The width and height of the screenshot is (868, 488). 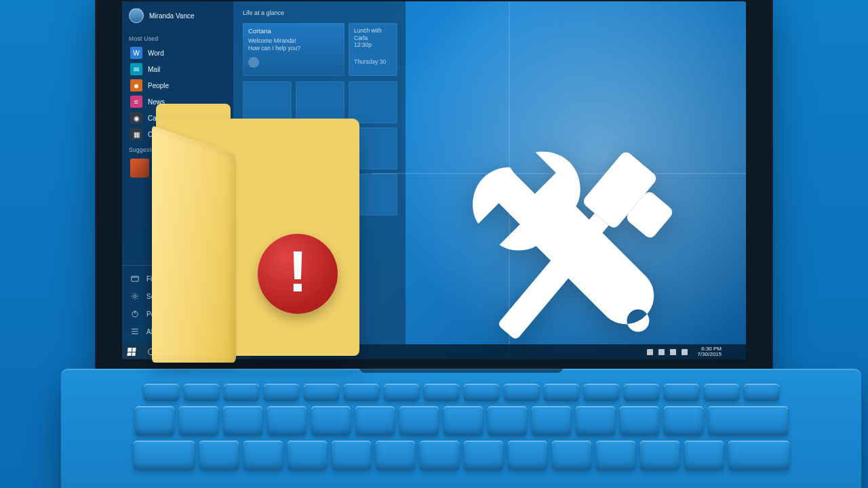 I want to click on start-app-camera: ◉ Camera, so click(x=178, y=118).